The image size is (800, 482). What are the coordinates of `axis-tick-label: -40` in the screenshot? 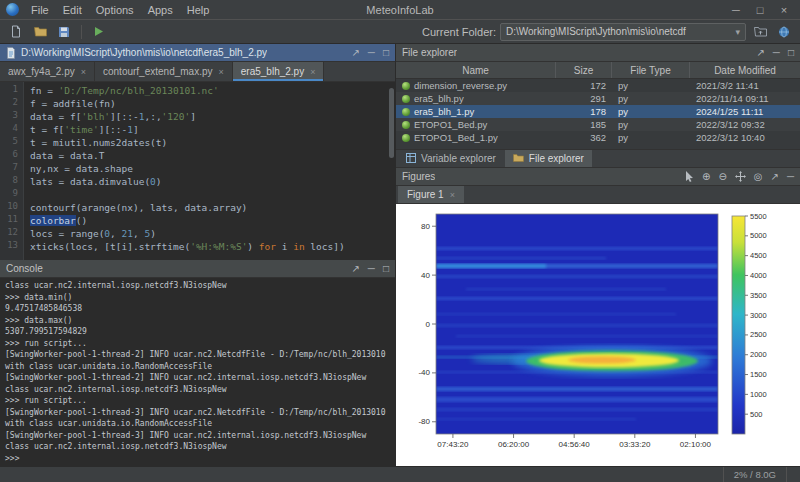 It's located at (424, 372).